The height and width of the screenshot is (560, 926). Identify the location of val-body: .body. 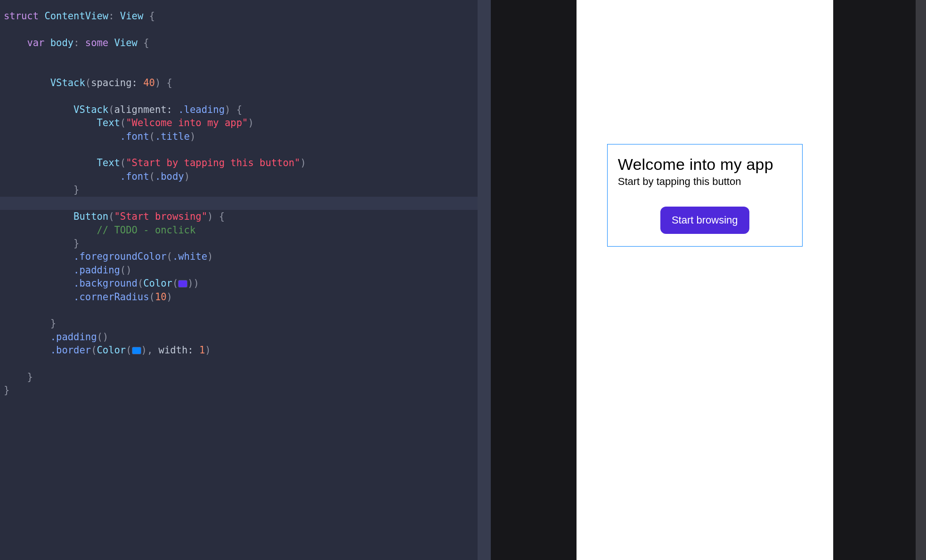
(170, 176).